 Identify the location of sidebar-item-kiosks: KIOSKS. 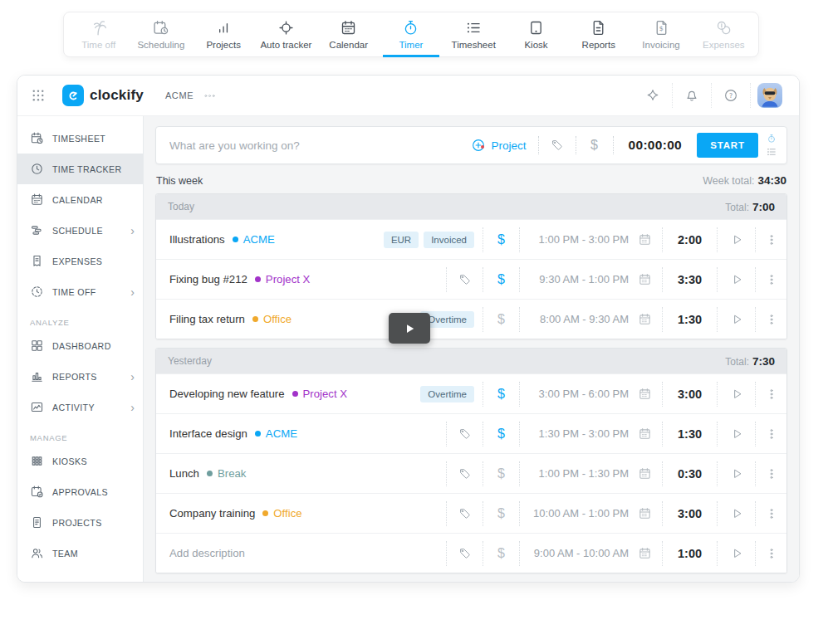
(80, 461).